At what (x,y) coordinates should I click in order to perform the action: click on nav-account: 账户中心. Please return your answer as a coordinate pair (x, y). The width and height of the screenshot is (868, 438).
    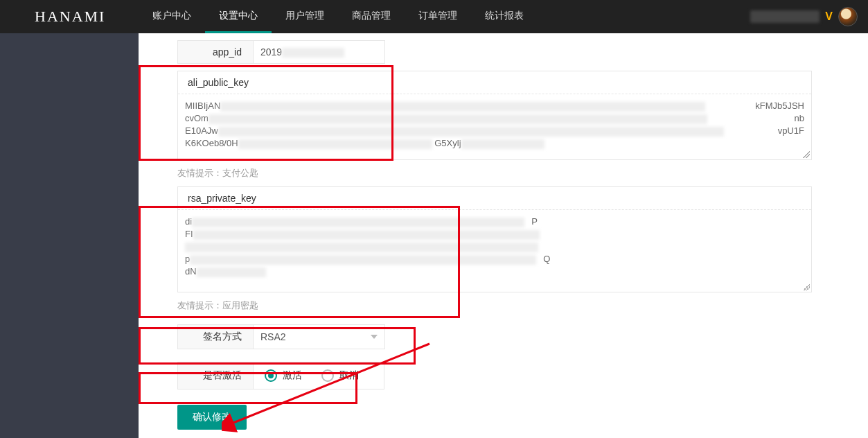
    Looking at the image, I should click on (172, 17).